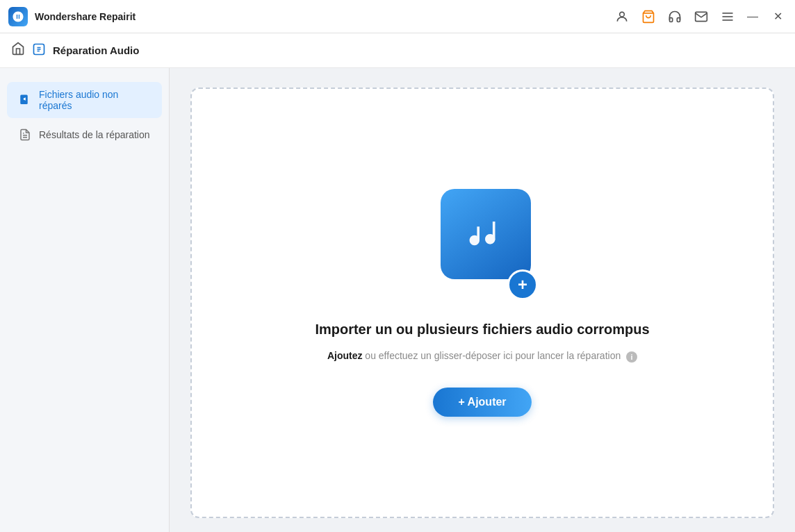 This screenshot has height=532, width=795. What do you see at coordinates (18, 17) in the screenshot?
I see `app-logo` at bounding box center [18, 17].